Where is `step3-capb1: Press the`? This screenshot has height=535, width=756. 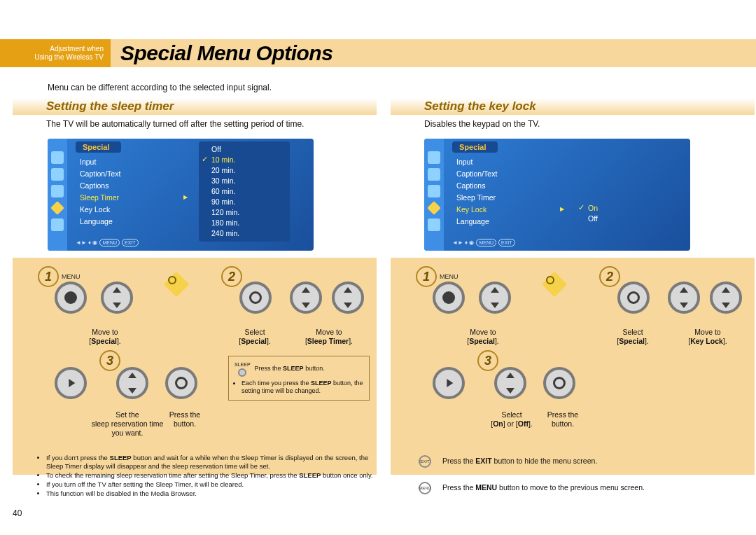
step3-capb1: Press the is located at coordinates (185, 415).